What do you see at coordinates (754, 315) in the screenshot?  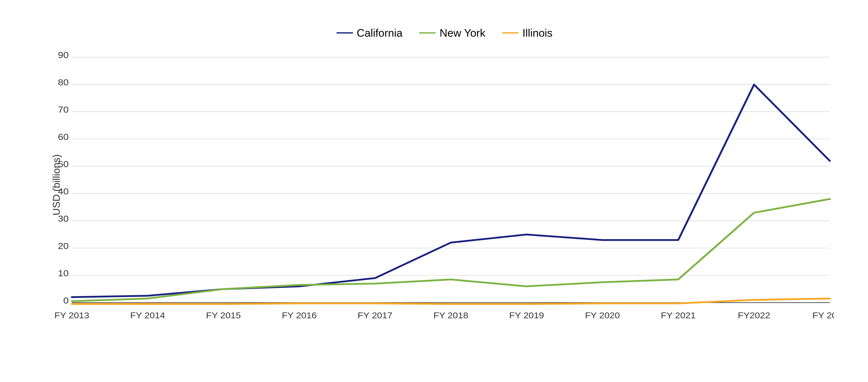 I see `svg-text: FY2022` at bounding box center [754, 315].